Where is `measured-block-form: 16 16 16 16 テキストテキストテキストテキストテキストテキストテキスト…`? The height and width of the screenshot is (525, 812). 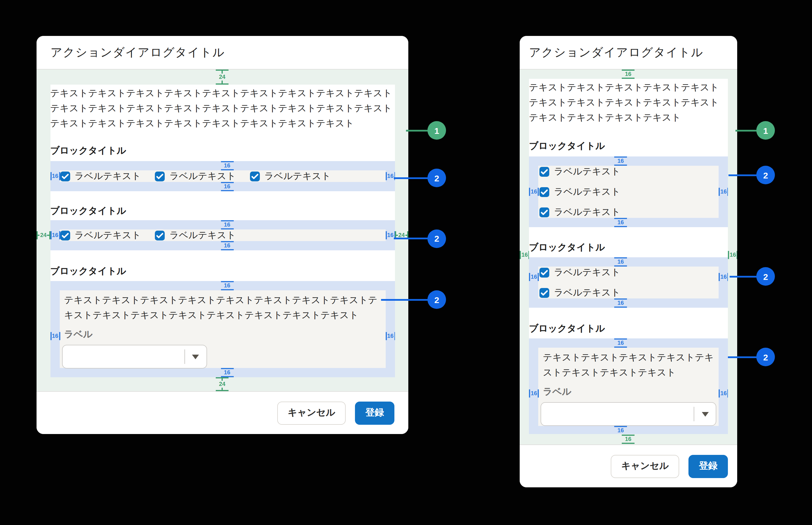 measured-block-form: 16 16 16 16 テキストテキストテキストテキストテキストテキストテキスト… is located at coordinates (222, 329).